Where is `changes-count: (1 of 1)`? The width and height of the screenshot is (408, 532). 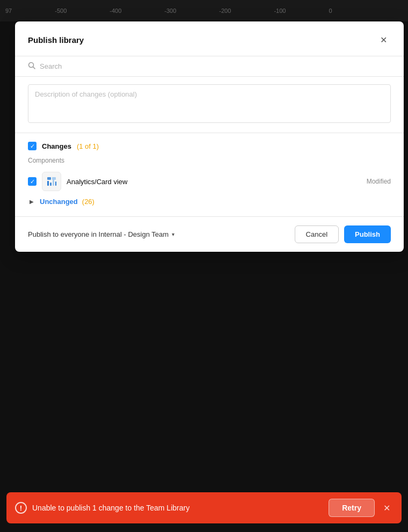
changes-count: (1 of 1) is located at coordinates (88, 146).